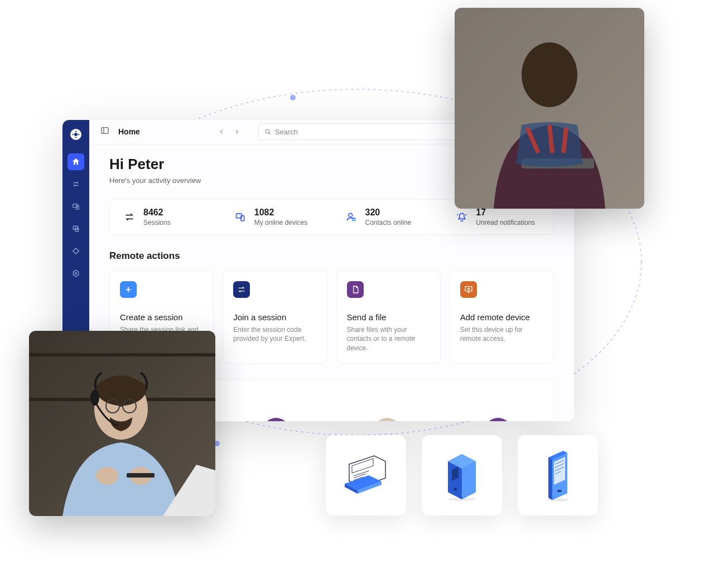 The height and width of the screenshot is (588, 714). What do you see at coordinates (331, 256) in the screenshot?
I see `remote-actions-title: Remote actions` at bounding box center [331, 256].